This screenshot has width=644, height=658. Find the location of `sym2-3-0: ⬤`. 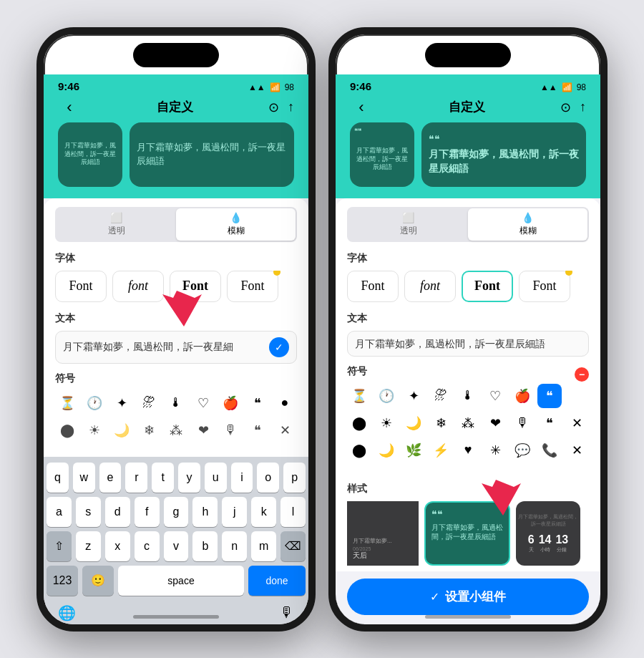

sym2-3-0: ⬤ is located at coordinates (359, 450).